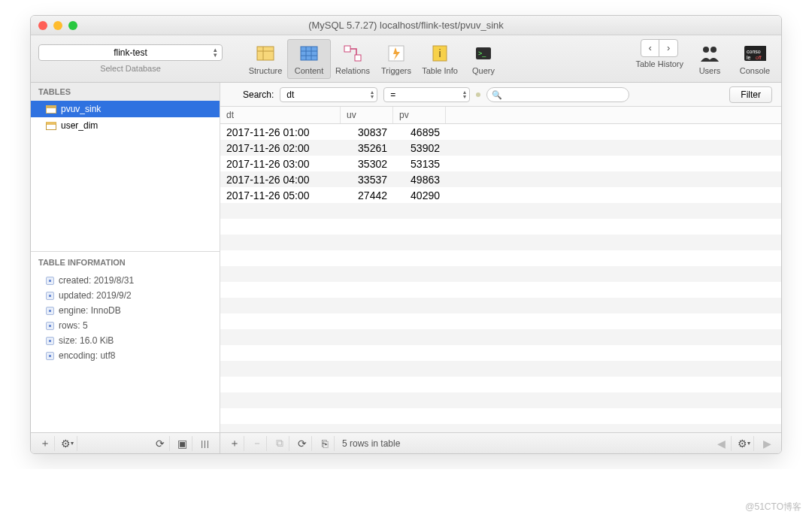  Describe the element at coordinates (755, 59) in the screenshot. I see `console-button: consoleoff Console` at that location.